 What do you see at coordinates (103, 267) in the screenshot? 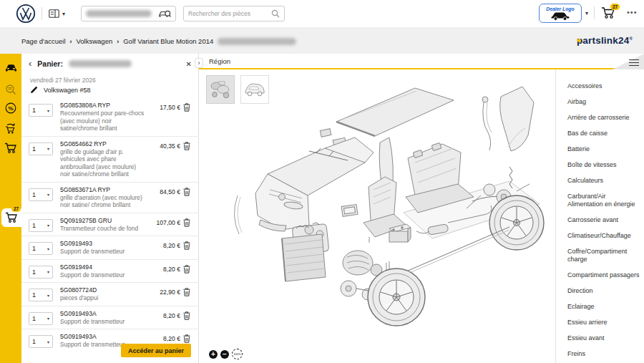
I see `part-number: 5G0919494` at bounding box center [103, 267].